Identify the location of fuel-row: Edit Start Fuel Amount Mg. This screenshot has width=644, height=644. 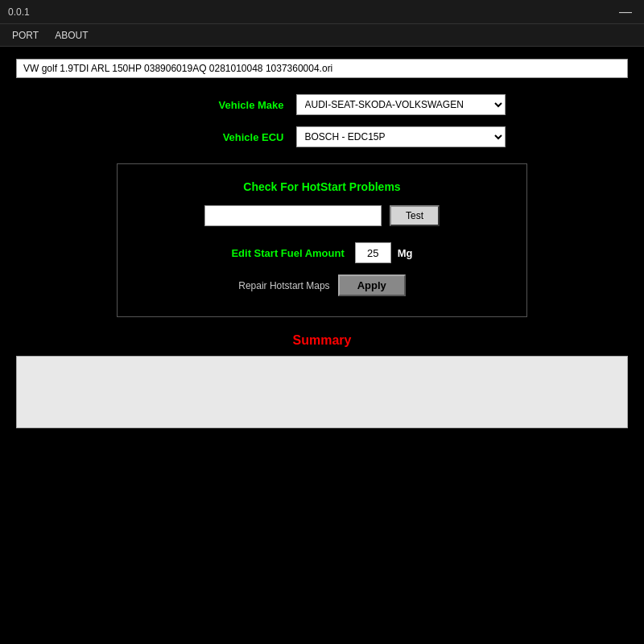
(322, 253).